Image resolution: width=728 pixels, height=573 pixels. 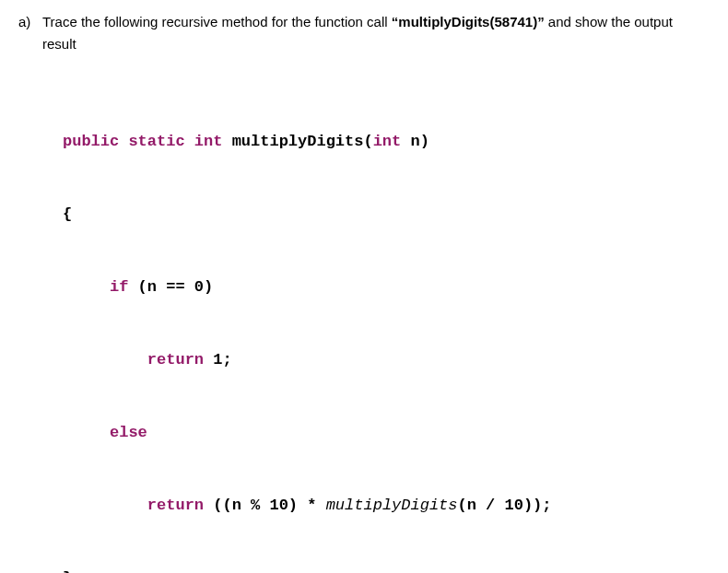 What do you see at coordinates (387, 142) in the screenshot?
I see `kw-int: int` at bounding box center [387, 142].